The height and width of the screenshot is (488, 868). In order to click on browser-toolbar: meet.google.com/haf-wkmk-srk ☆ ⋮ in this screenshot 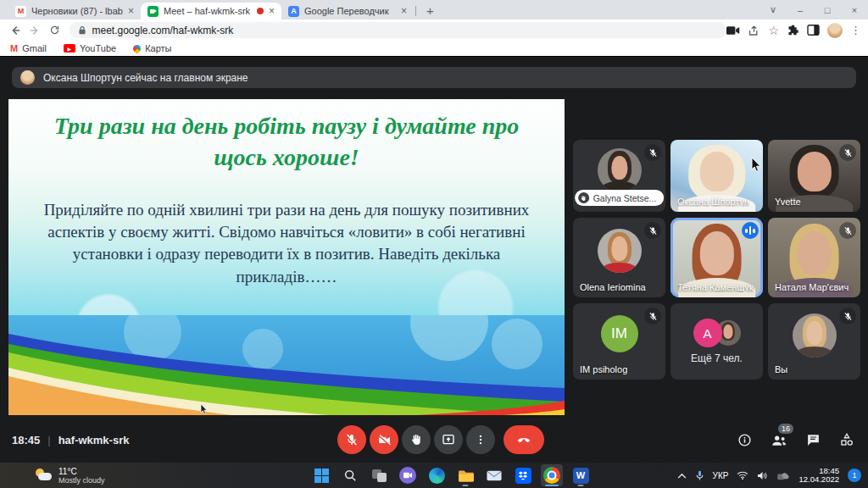, I will do `click(434, 30)`.